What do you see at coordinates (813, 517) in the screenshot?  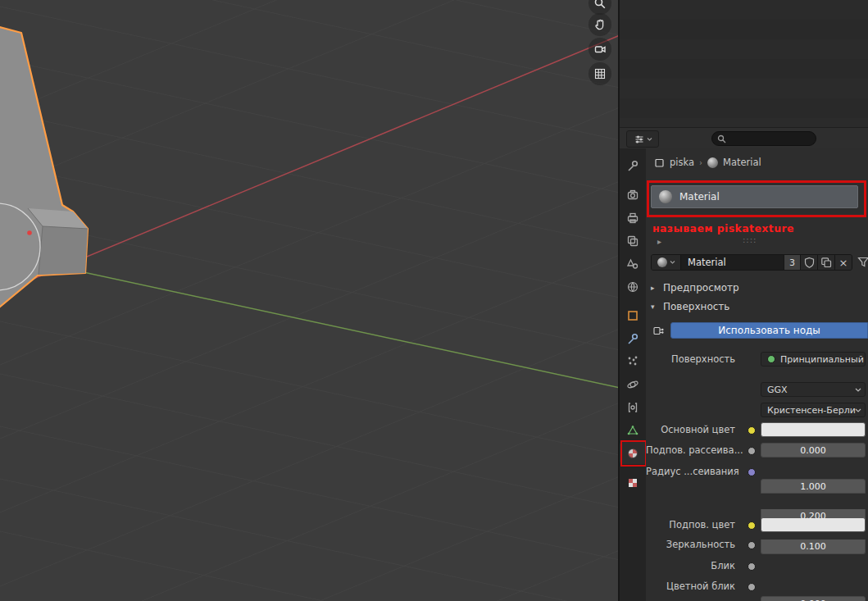 I see `sss-radius-y-value: 0.200` at bounding box center [813, 517].